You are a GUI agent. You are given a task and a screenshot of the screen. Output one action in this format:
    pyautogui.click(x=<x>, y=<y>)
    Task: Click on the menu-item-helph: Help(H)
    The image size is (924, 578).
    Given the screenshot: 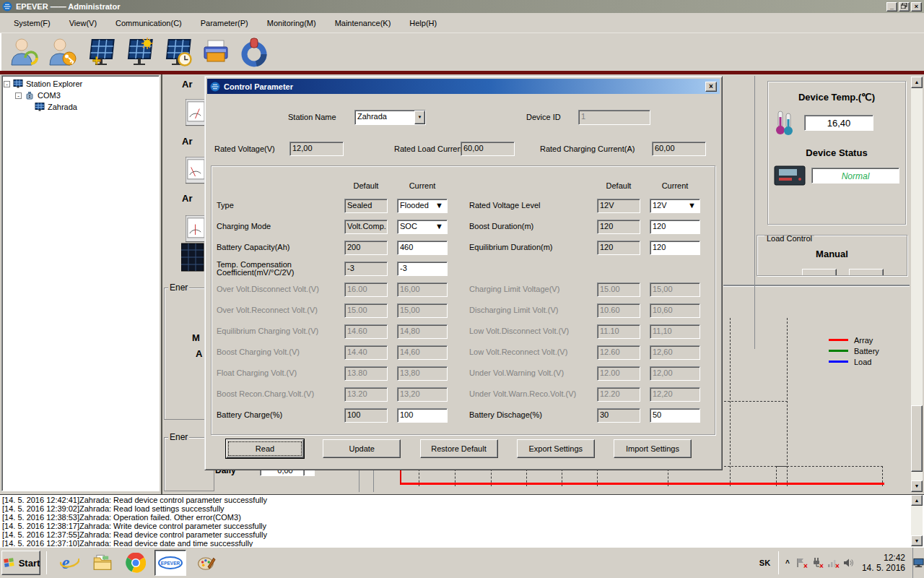 What is the action you would take?
    pyautogui.click(x=423, y=23)
    